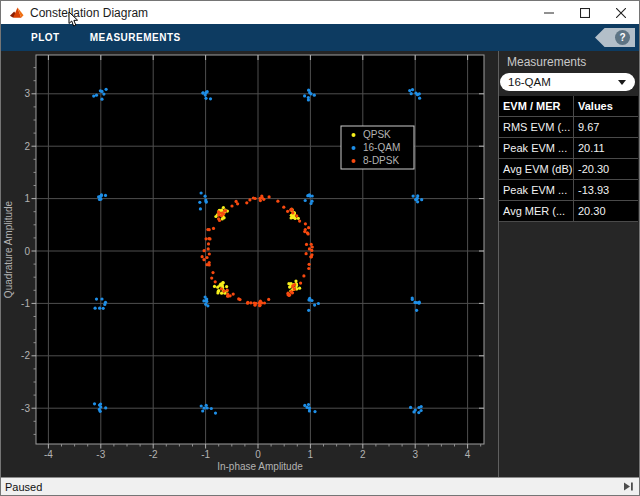 The image size is (640, 496). What do you see at coordinates (568, 159) in the screenshot?
I see `measurement-table: EVM / MER Values RMS EVM (...9.67Peak EV…` at bounding box center [568, 159].